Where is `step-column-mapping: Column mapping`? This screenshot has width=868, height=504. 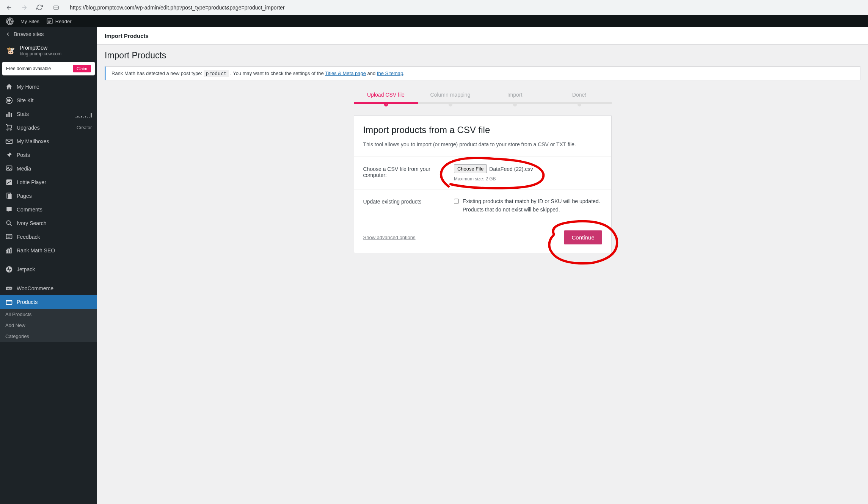
step-column-mapping: Column mapping is located at coordinates (450, 98).